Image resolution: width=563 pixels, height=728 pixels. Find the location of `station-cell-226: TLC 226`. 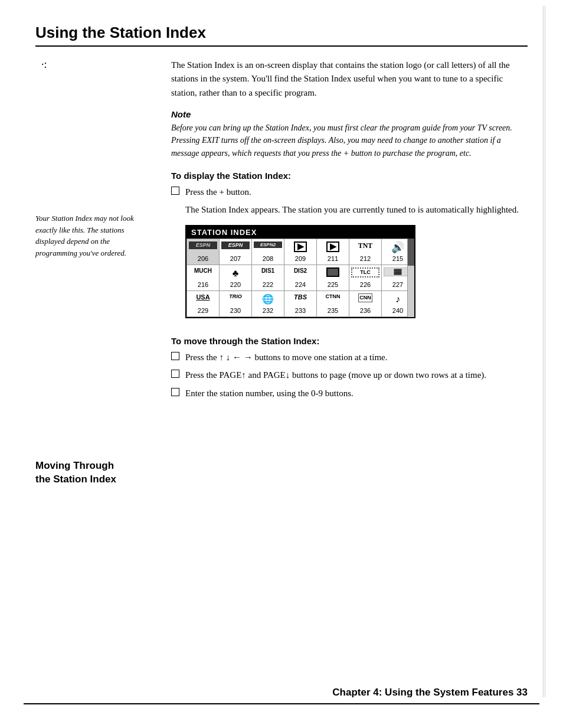

station-cell-226: TLC 226 is located at coordinates (366, 278).